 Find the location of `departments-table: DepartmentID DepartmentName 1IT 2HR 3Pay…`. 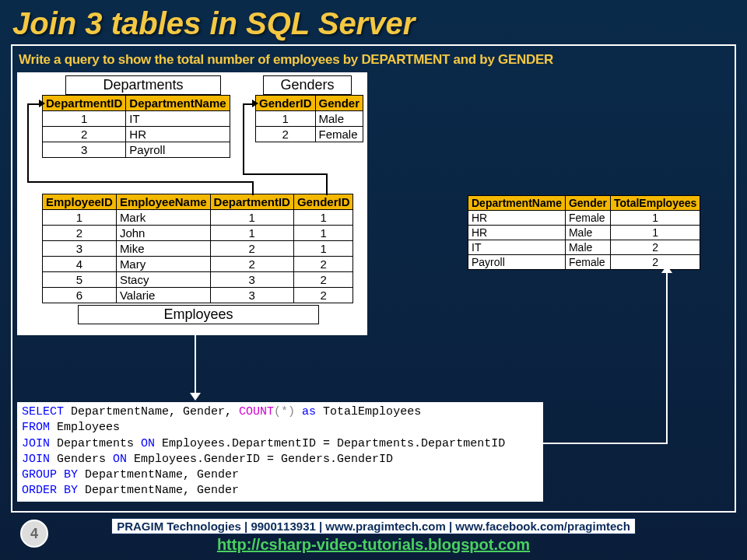

departments-table: DepartmentID DepartmentName 1IT 2HR 3Pay… is located at coordinates (136, 126).